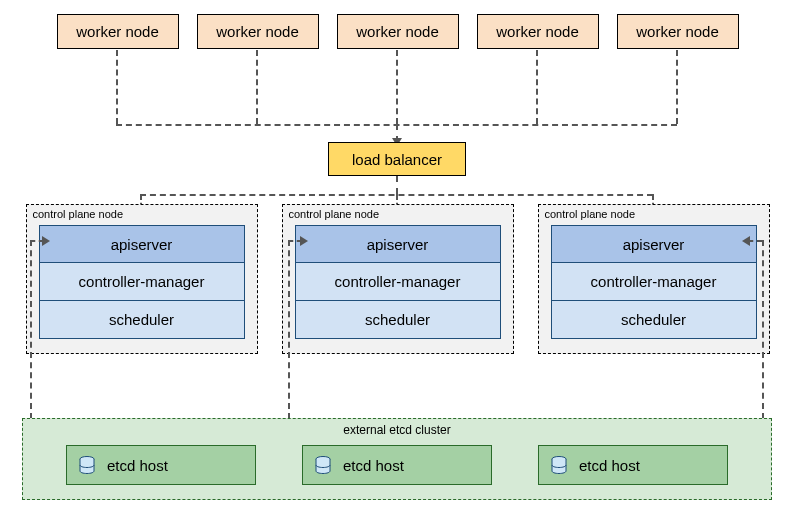  Describe the element at coordinates (397, 159) in the screenshot. I see `load-balancer-box: load balancer` at that location.